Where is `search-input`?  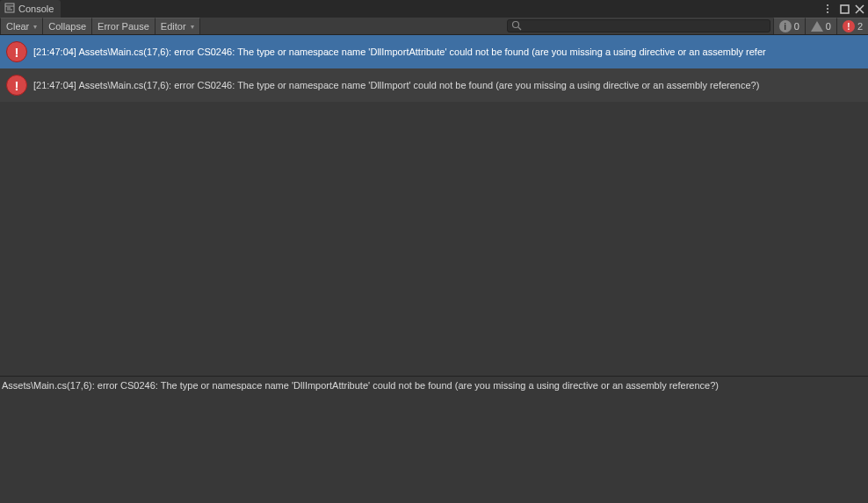 search-input is located at coordinates (644, 26).